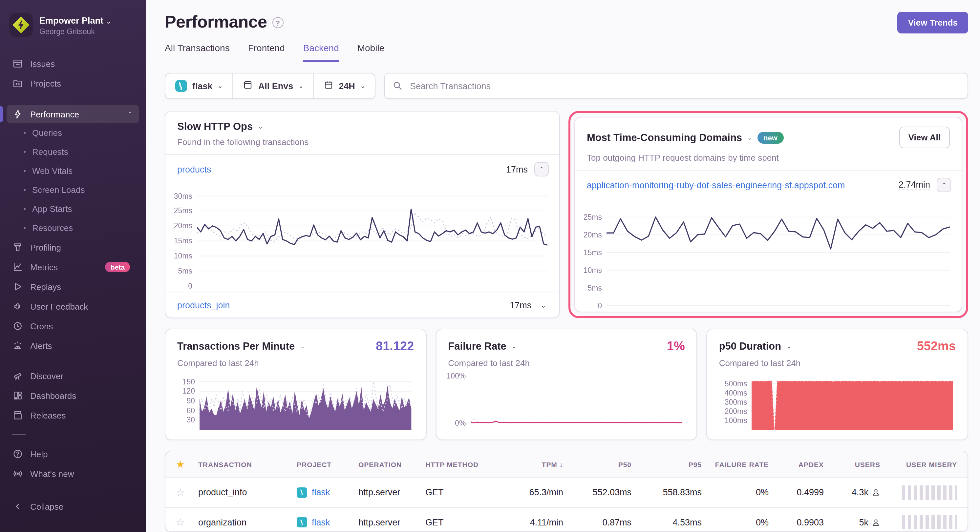 This screenshot has height=532, width=980. I want to click on sidebar-item-screen-loads: Screen Loads, so click(73, 190).